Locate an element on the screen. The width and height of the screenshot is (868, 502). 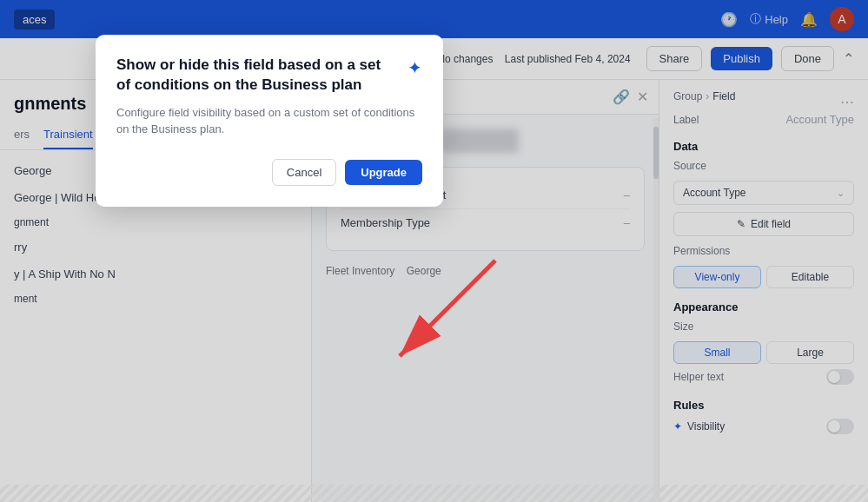
sparkle-icon: ✦ is located at coordinates (415, 68).